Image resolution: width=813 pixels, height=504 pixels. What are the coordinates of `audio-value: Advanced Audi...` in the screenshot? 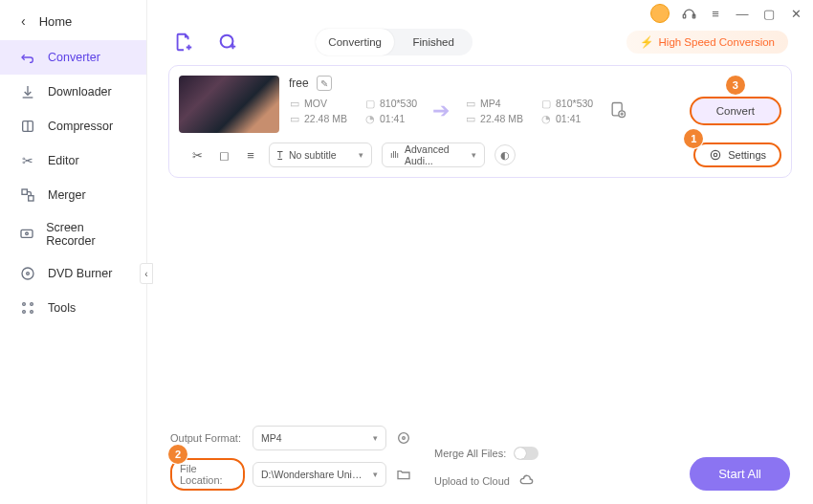 It's located at (435, 155).